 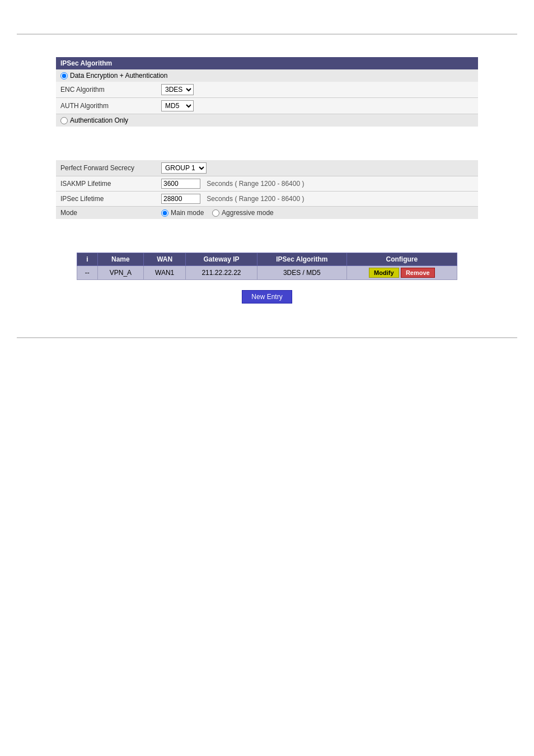 What do you see at coordinates (121, 260) in the screenshot?
I see `col-header-name: Name` at bounding box center [121, 260].